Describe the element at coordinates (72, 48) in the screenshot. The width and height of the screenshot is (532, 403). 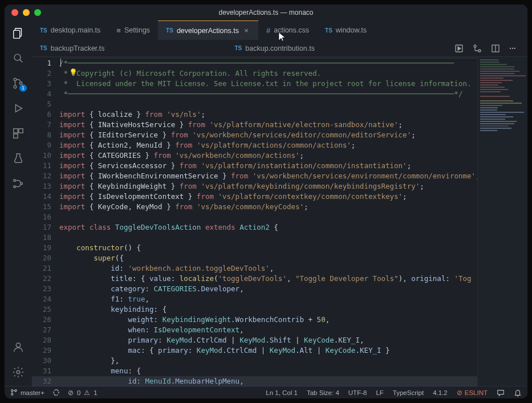
I see `tab-backup-tracker: TS backupTracker.ts` at that location.